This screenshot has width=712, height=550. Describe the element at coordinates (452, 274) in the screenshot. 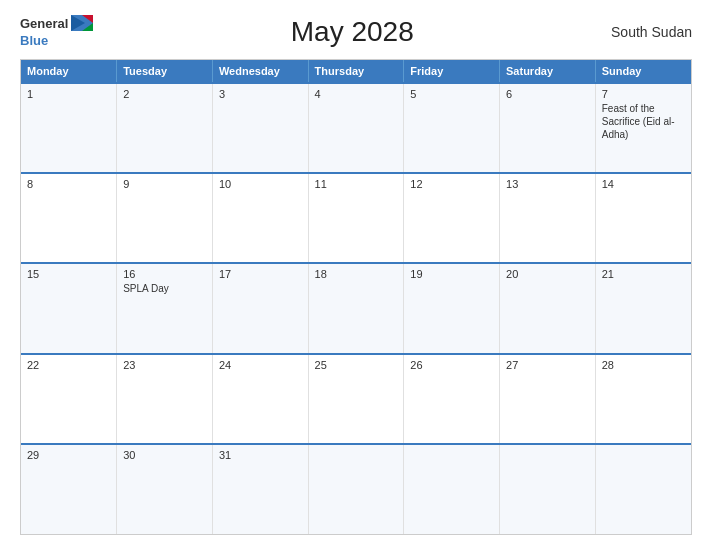

I see `day-number: 19` at that location.